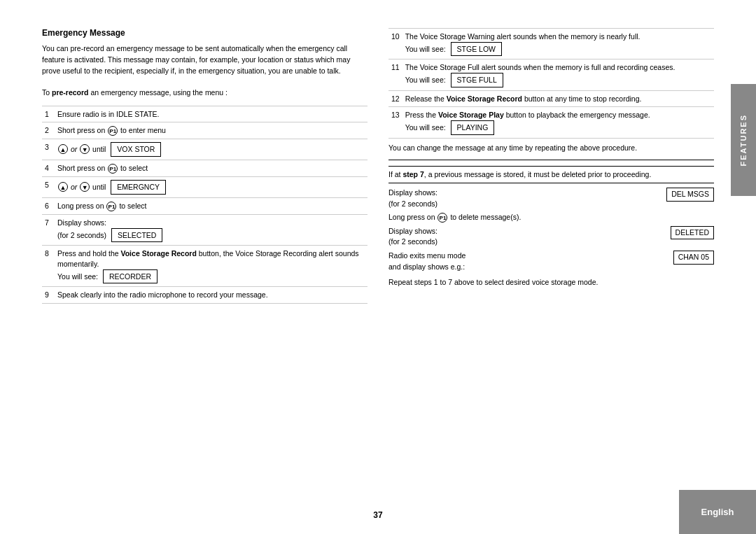 Image resolution: width=756 pixels, height=534 pixels. Describe the element at coordinates (204, 188) in the screenshot. I see `table-row: 5 ▲ or ▼ until EMERGNCY` at that location.